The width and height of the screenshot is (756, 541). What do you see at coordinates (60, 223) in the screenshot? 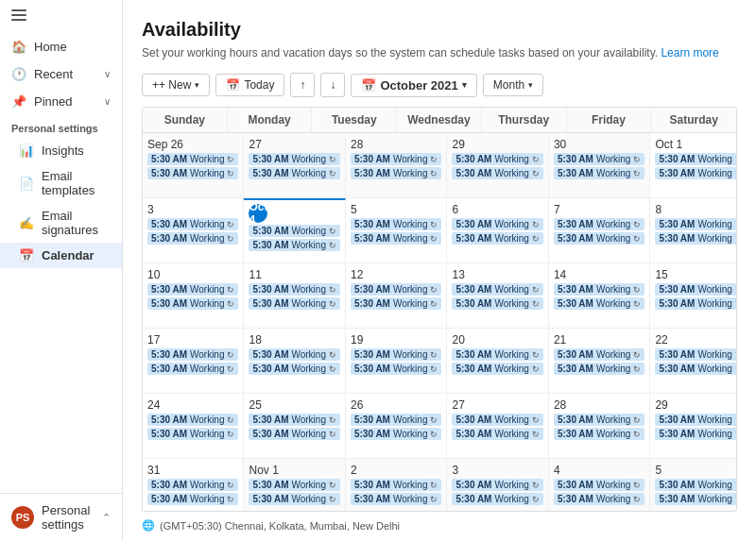
I see `sidebar-item-email-signatures: ✍ Email signatures` at bounding box center [60, 223].